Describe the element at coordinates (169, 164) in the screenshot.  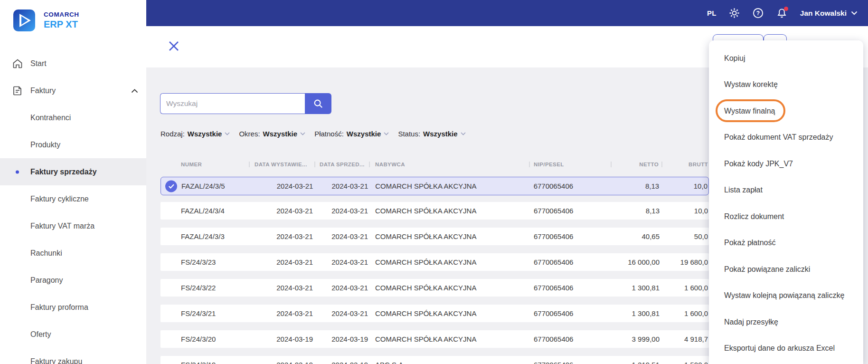
I see `select-all-column` at that location.